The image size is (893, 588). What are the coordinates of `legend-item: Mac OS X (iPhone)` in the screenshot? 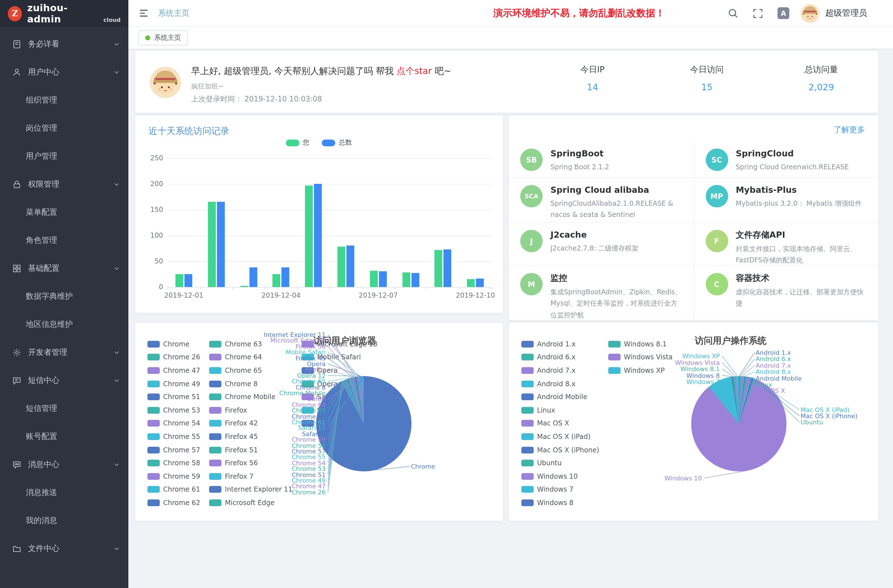 It's located at (560, 450).